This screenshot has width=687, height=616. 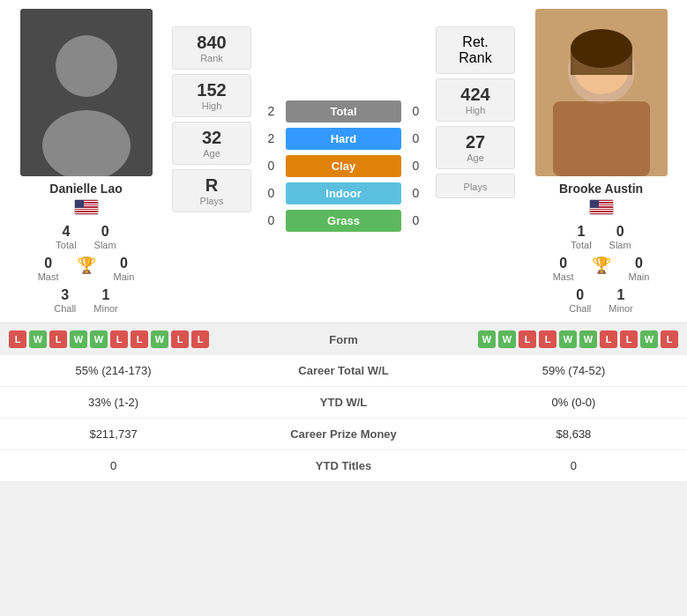 What do you see at coordinates (621, 232) in the screenshot?
I see `right-slam-value: 0` at bounding box center [621, 232].